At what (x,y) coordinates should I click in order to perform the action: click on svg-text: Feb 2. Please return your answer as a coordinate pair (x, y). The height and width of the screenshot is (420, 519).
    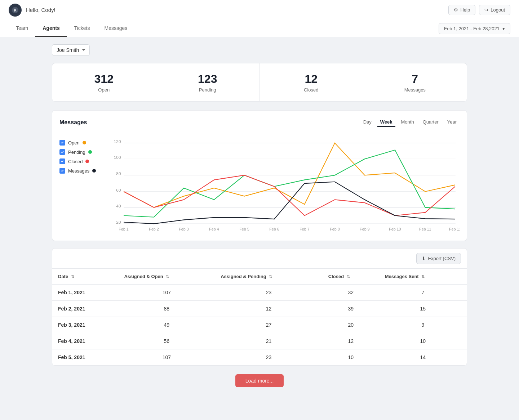
    Looking at the image, I should click on (154, 229).